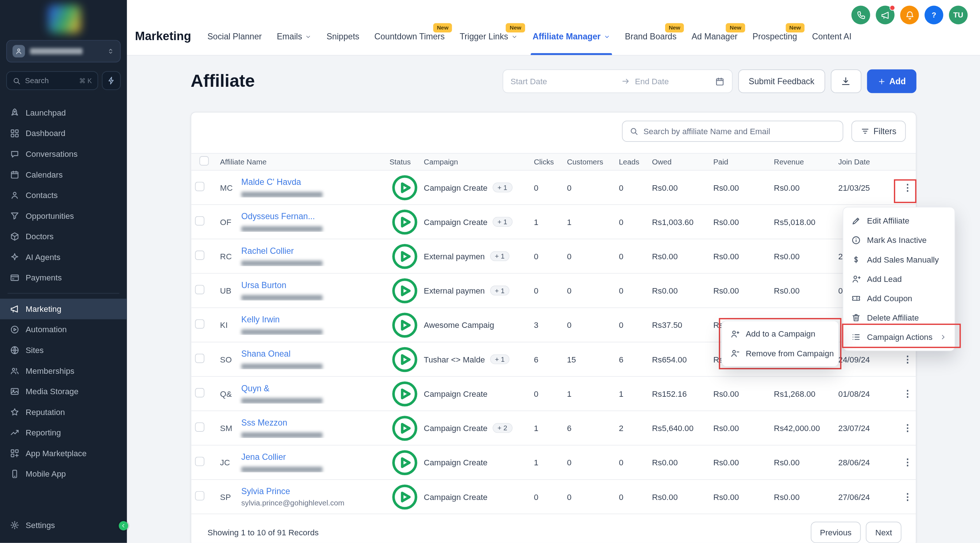 The image size is (980, 543). I want to click on sidebar-item: AI Agents, so click(64, 257).